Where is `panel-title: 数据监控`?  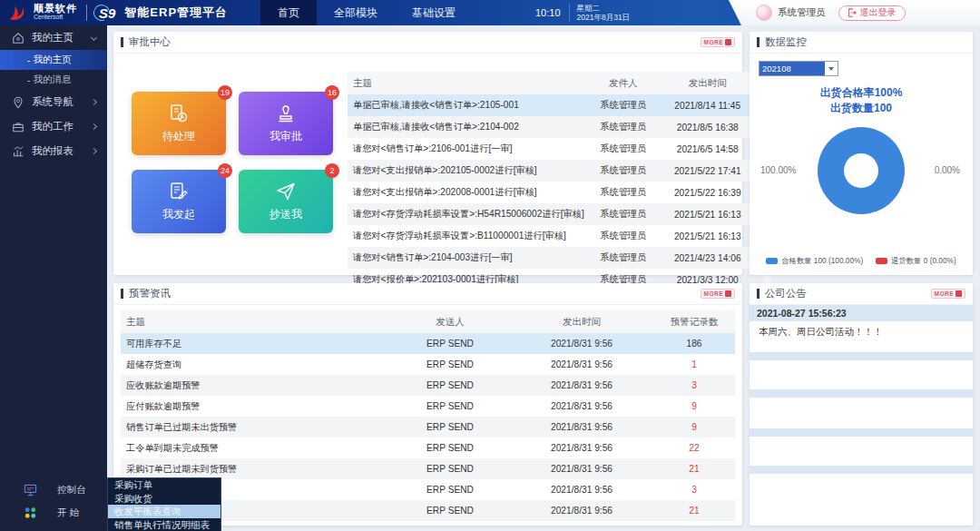 panel-title: 数据监控 is located at coordinates (786, 42).